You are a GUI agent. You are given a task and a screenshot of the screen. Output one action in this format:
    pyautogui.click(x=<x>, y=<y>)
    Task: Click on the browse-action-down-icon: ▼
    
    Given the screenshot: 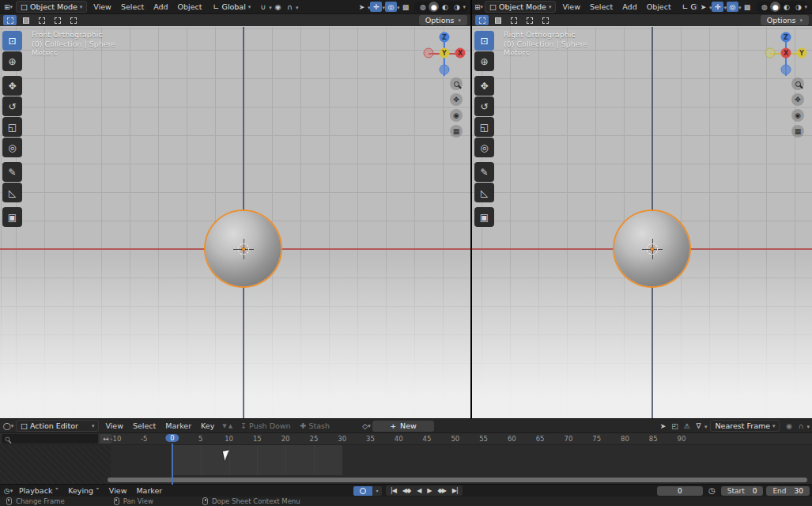 What is the action you would take?
    pyautogui.click(x=225, y=426)
    